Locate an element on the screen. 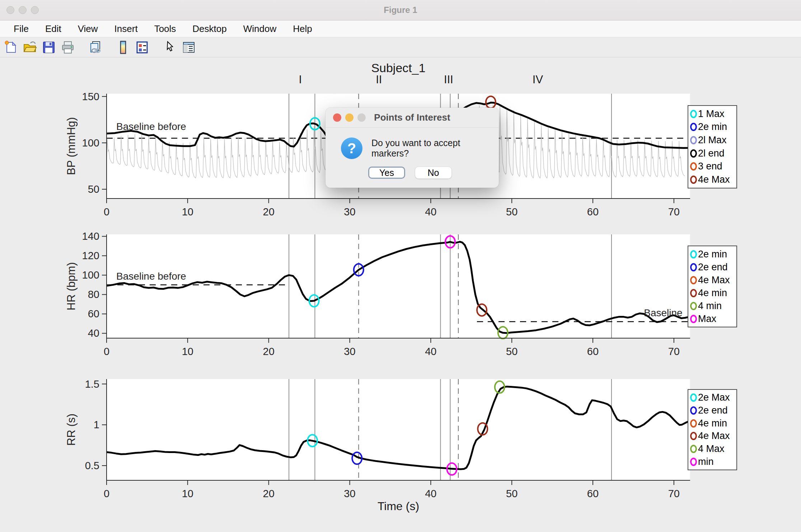 Image resolution: width=801 pixels, height=532 pixels. link-plot-icon is located at coordinates (95, 47).